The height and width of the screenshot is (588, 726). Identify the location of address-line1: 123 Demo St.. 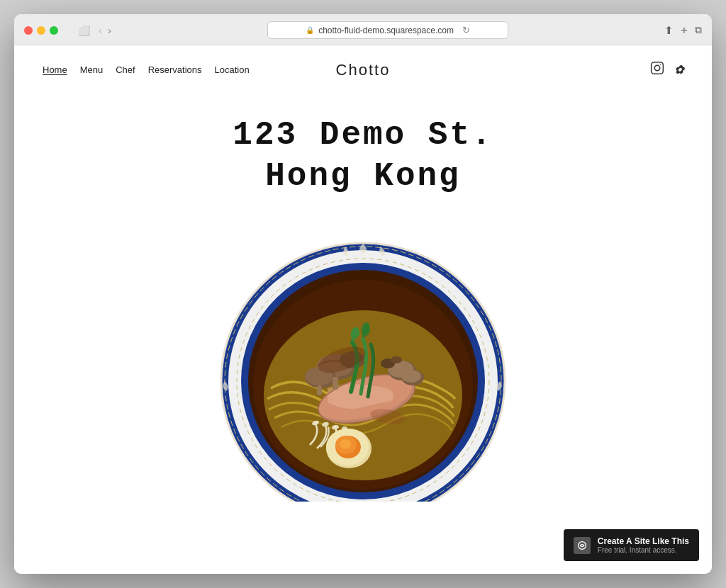
(363, 136).